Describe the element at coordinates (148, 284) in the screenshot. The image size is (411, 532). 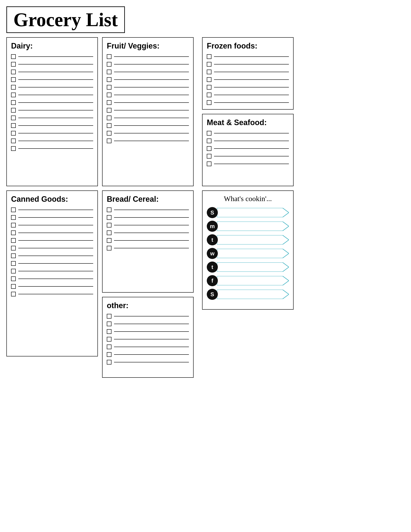
I see `right-bottom-stack: Bread/ Cereal: other:` at that location.